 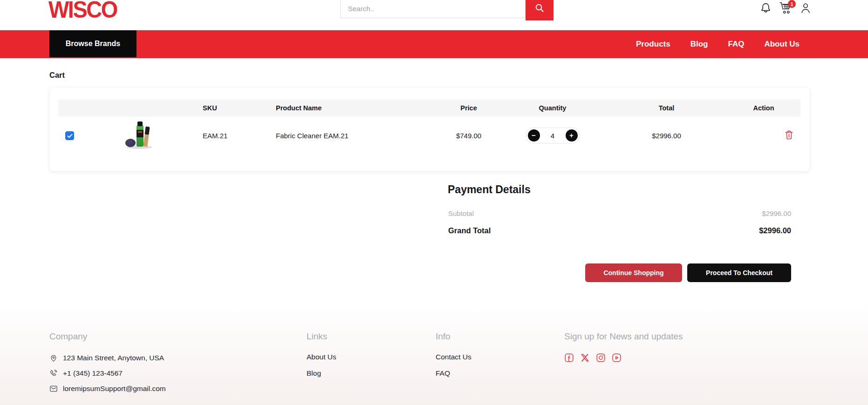 What do you see at coordinates (239, 108) in the screenshot?
I see `col-sku: SKU` at bounding box center [239, 108].